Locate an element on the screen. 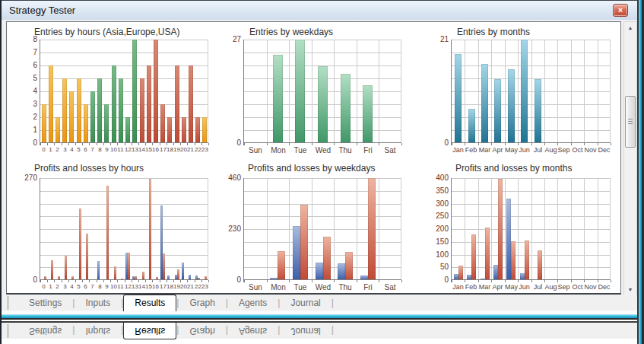 This screenshot has width=644, height=344. reflection-tab-divider is located at coordinates (8, 331).